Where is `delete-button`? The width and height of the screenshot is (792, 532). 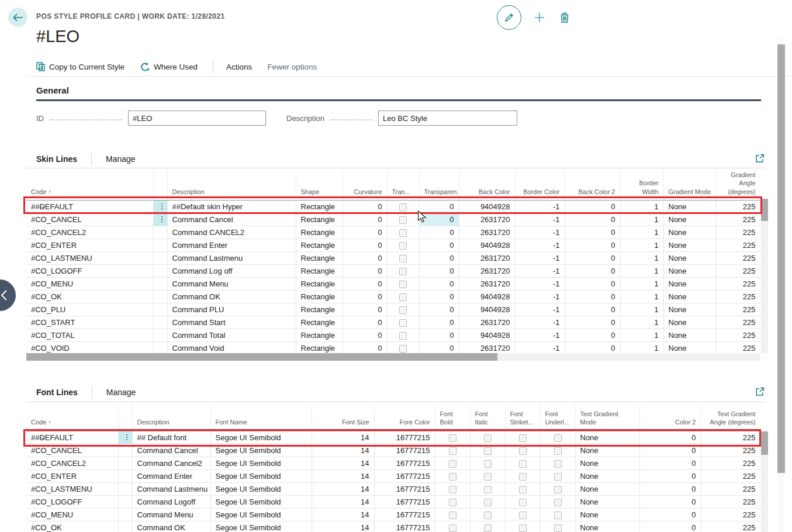 delete-button is located at coordinates (565, 18).